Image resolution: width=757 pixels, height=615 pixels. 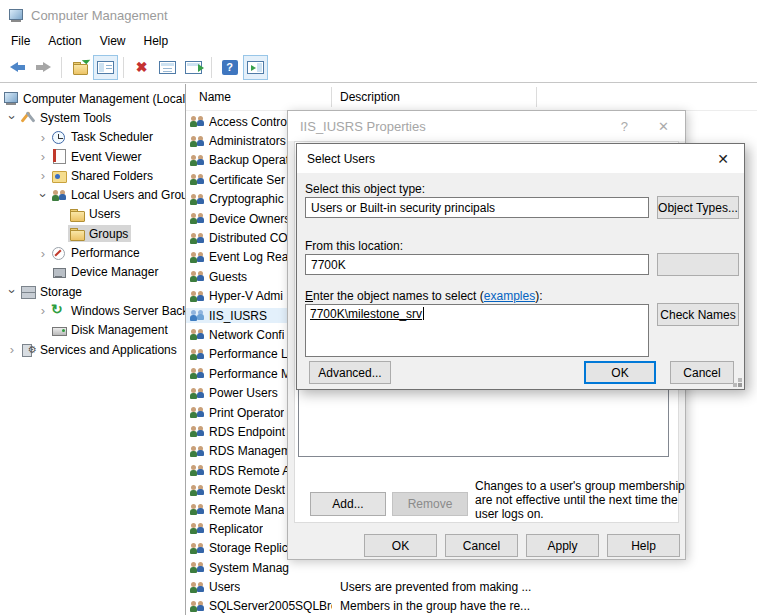 What do you see at coordinates (92, 194) in the screenshot?
I see `tree-item-local-users-and-groups: Local Users and Groups` at bounding box center [92, 194].